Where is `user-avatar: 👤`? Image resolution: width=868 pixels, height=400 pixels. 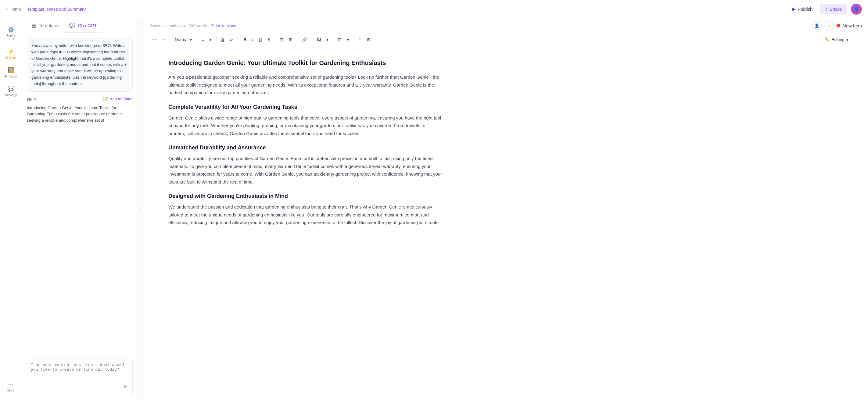
user-avatar: 👤 is located at coordinates (857, 9).